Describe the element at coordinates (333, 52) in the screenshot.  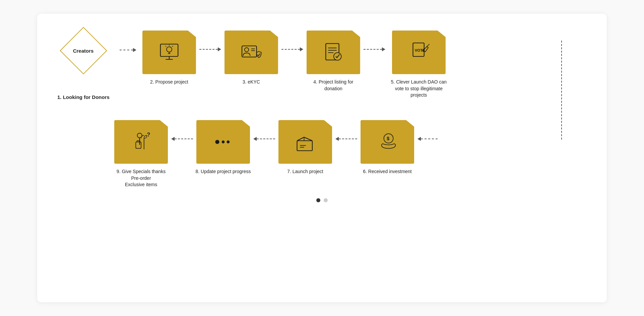
I see `listing-icon` at that location.